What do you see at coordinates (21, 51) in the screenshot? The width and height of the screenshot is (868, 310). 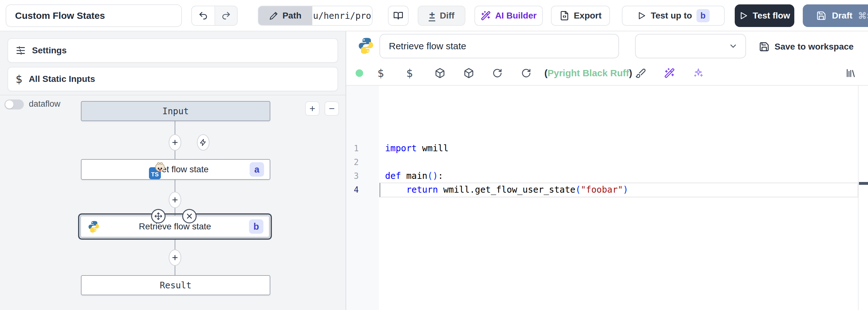 I see `sliders-icon` at bounding box center [21, 51].